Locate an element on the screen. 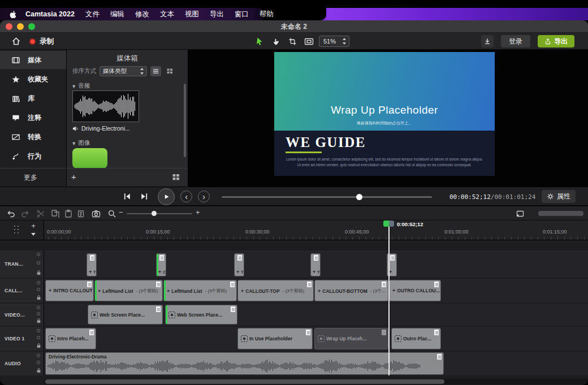 The width and height of the screenshot is (588, 385). sidebar-item-behaviors: 行为 is located at coordinates (33, 156).